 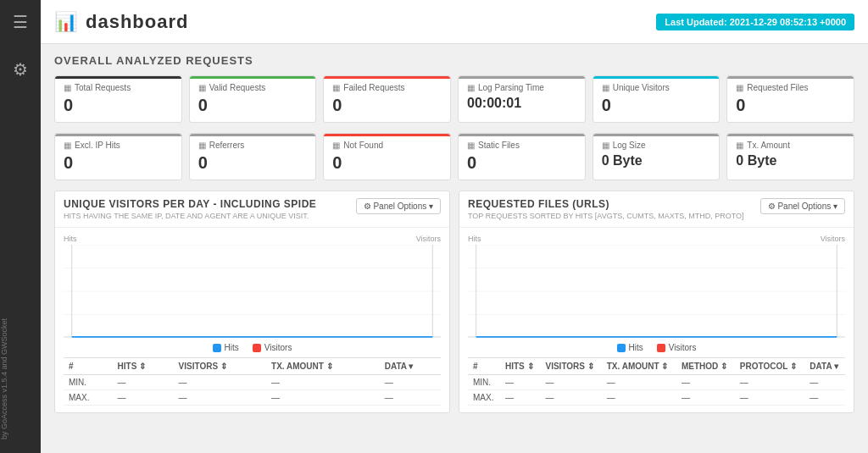 I want to click on chart2-axis-left: Hits, so click(x=475, y=239).